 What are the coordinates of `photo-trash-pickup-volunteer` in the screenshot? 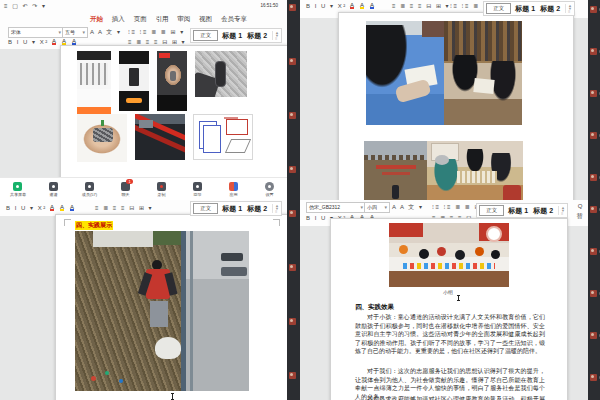 It's located at (162, 311).